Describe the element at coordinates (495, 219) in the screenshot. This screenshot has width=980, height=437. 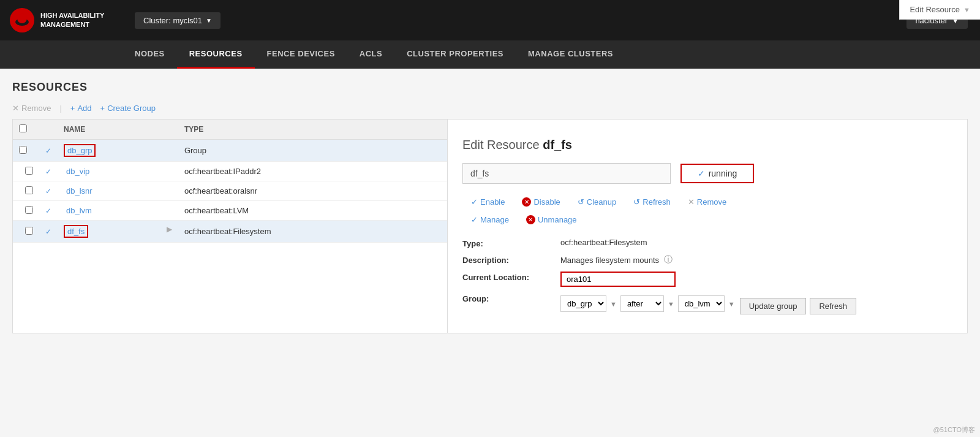
I see `manage-label: Manage` at that location.